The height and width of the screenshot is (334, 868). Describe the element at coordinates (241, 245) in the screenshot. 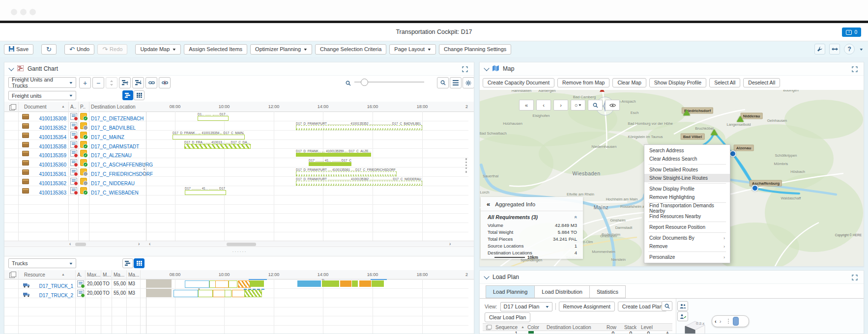

I see `chart-scroll-thumb` at that location.